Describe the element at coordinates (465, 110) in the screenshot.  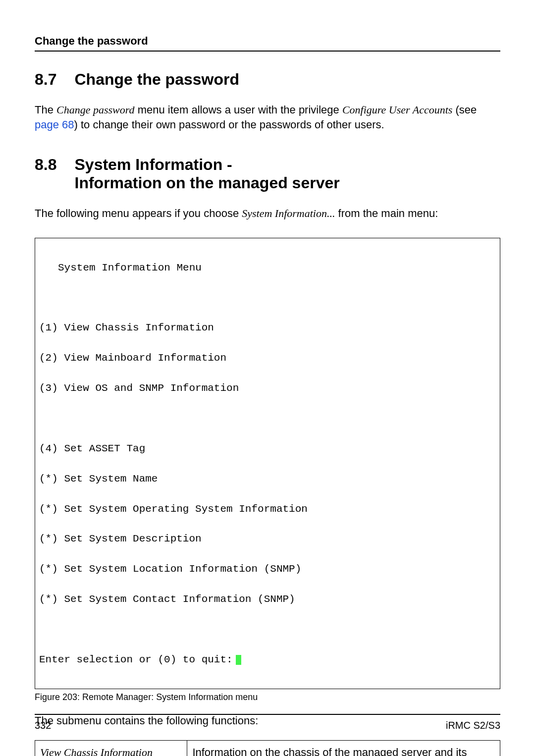
I see `text: (see` at that location.